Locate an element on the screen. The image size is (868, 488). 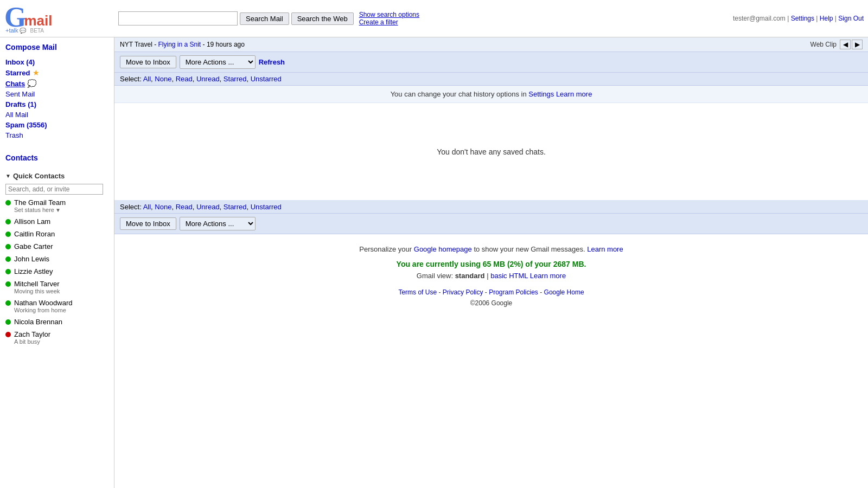
sidebar-item-trash: Trash is located at coordinates (57, 136).